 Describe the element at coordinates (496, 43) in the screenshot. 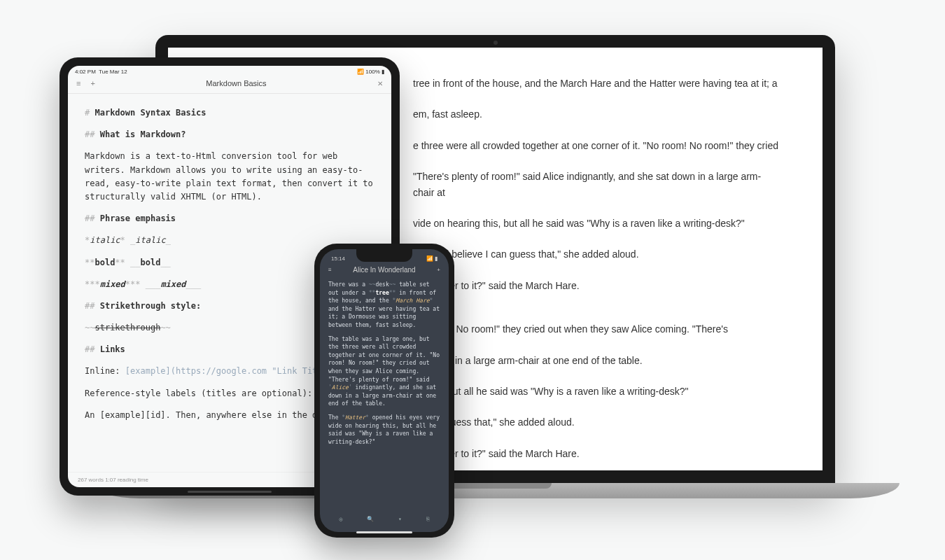

I see `macbook-camera` at that location.